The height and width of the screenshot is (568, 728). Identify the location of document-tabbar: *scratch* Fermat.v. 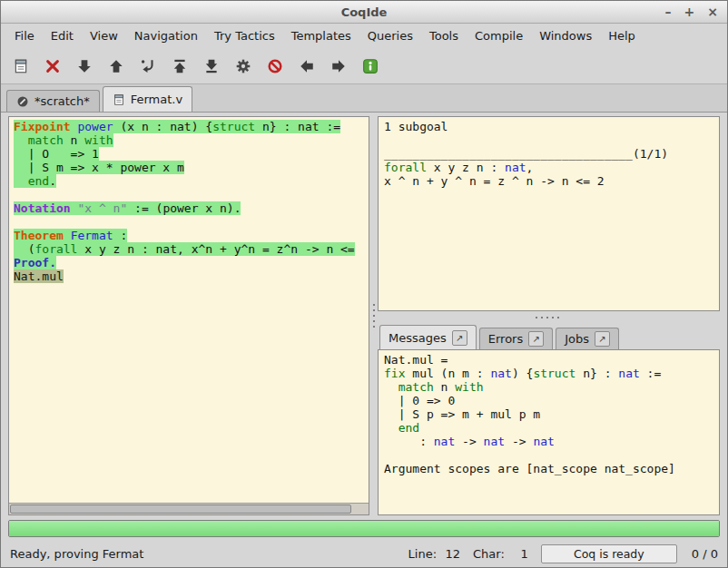
(364, 98).